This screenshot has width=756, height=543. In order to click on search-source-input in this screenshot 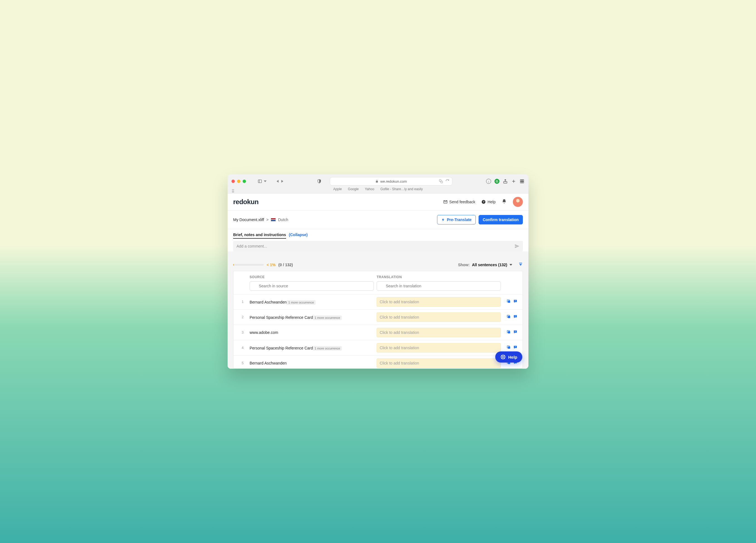, I will do `click(312, 286)`.